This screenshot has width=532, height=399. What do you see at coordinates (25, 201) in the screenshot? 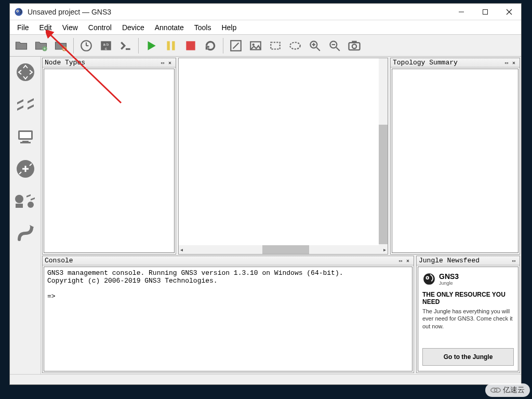
I see `all-devices-button` at bounding box center [25, 201].